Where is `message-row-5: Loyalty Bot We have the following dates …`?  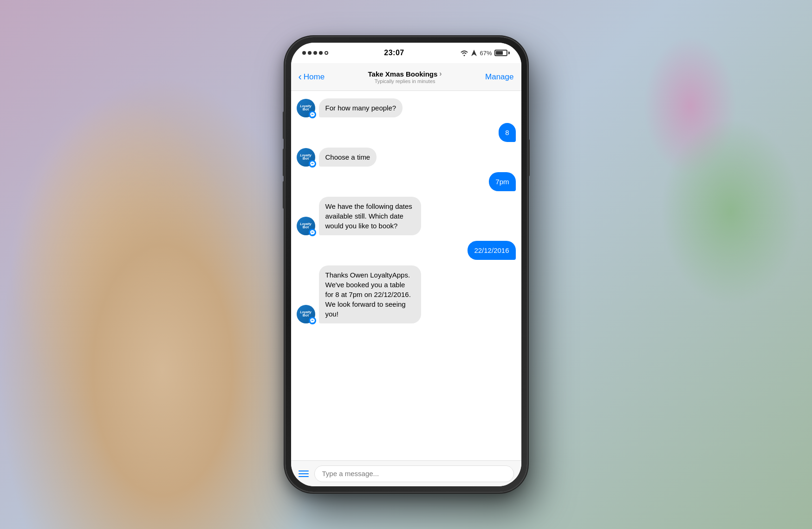 message-row-5: Loyalty Bot We have the following dates … is located at coordinates (406, 216).